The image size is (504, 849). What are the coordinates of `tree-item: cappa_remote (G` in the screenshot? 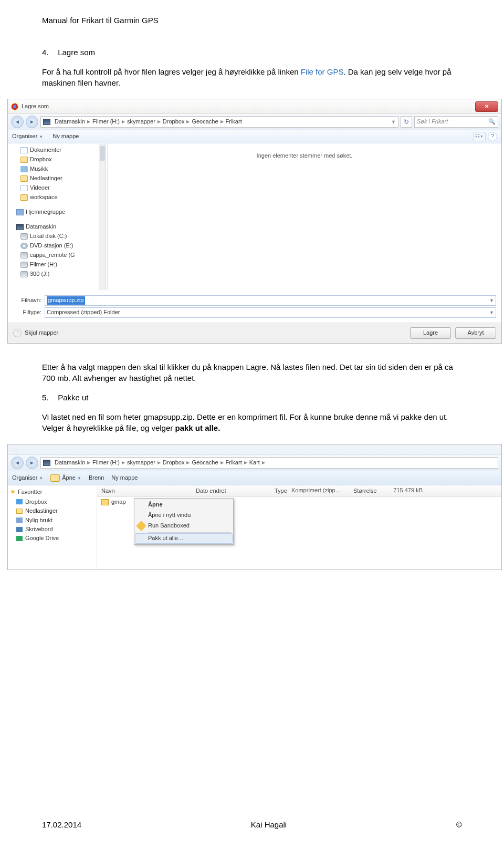 It's located at (58, 255).